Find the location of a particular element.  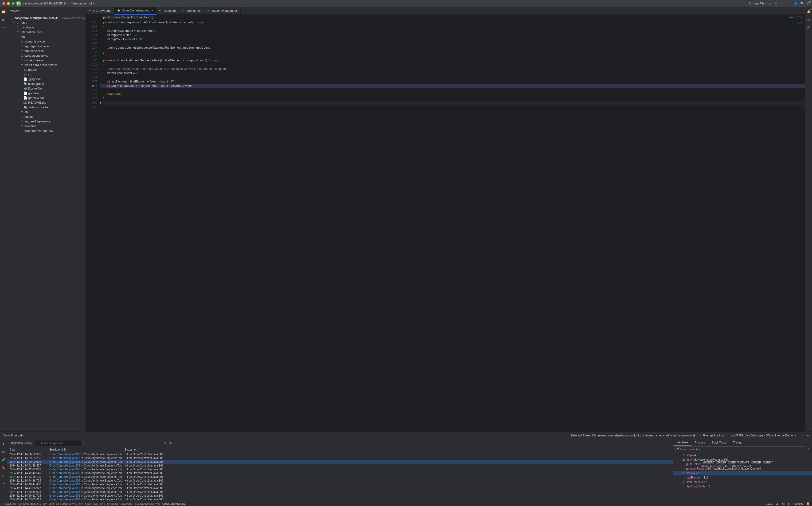

more-tool-icon: ⋯ is located at coordinates (3, 27).